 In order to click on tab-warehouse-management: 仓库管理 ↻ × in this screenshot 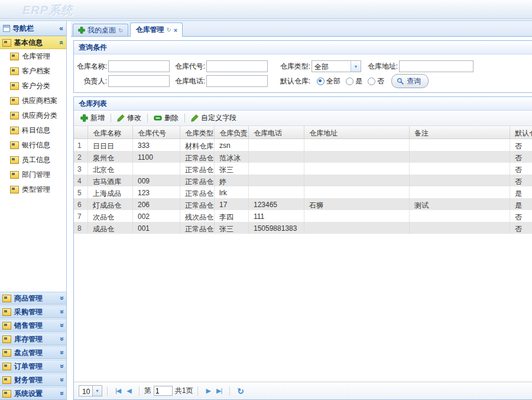, I will do `click(156, 30)`.